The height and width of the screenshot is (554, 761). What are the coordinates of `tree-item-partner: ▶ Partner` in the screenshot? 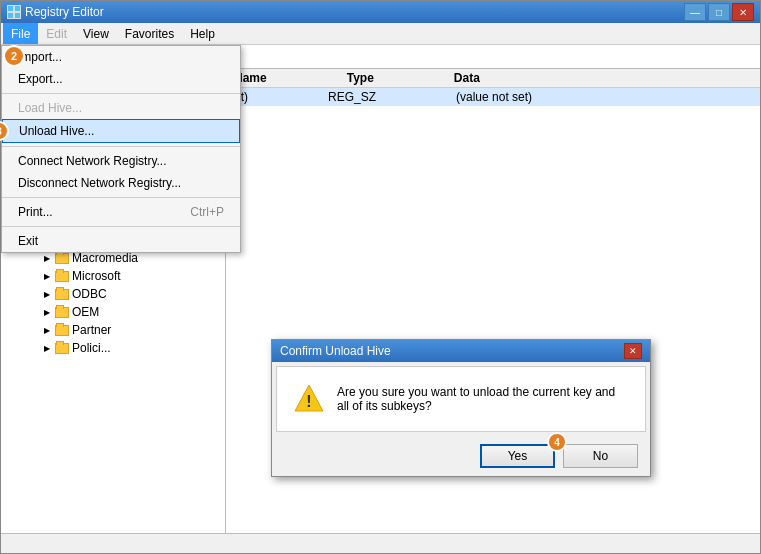 It's located at (113, 330).